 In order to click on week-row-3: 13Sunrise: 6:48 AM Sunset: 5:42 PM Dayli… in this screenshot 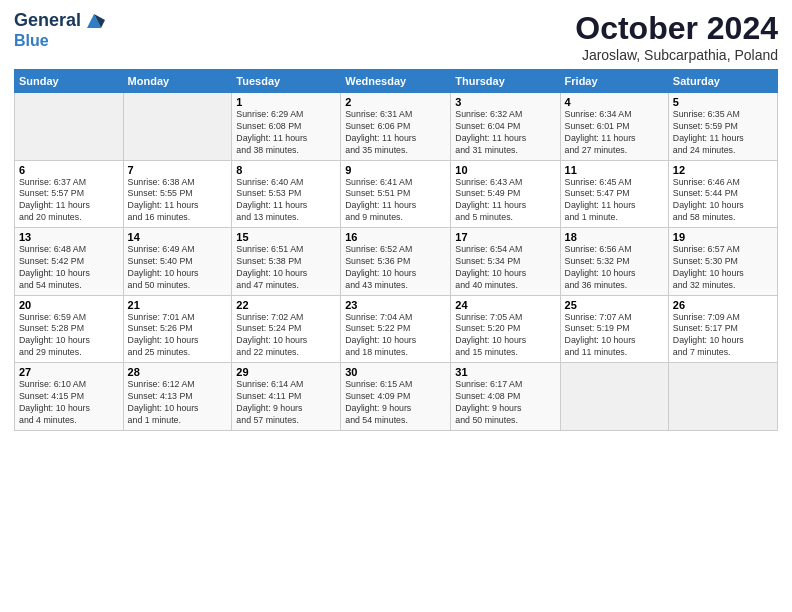, I will do `click(396, 262)`.